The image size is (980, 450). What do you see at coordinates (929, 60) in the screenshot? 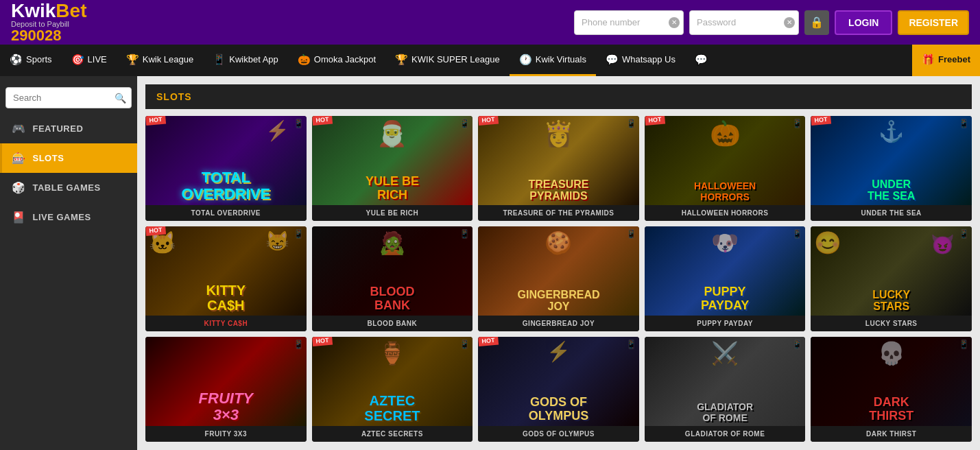
I see `freebet-icon: 🎁` at bounding box center [929, 60].